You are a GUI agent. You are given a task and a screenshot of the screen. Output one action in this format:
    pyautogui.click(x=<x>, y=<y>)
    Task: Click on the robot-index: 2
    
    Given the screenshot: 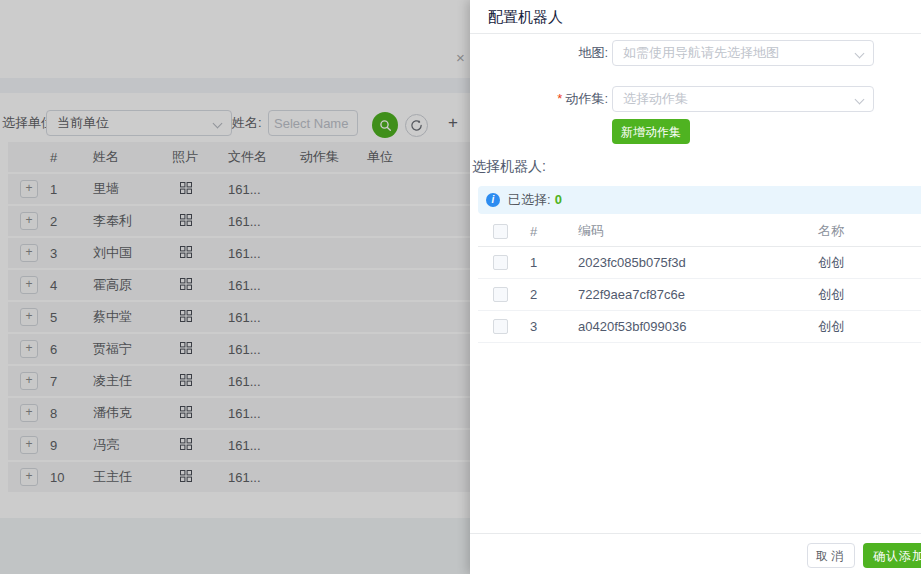 What is the action you would take?
    pyautogui.click(x=541, y=294)
    